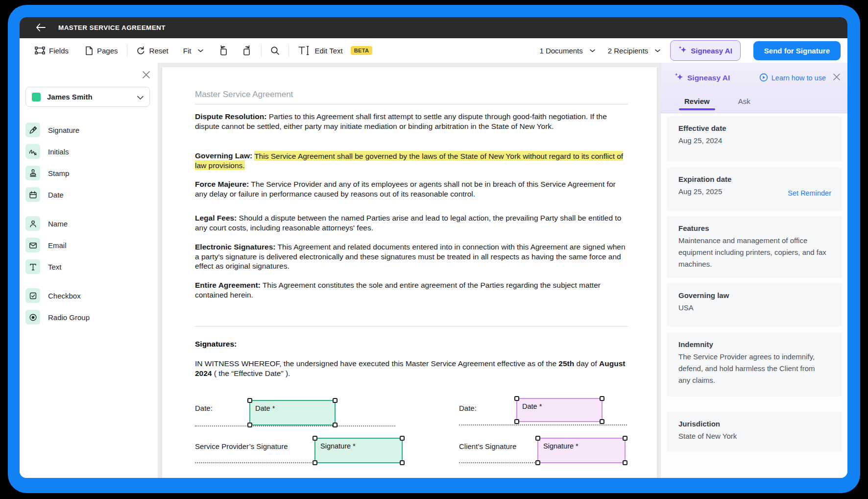 Image resolution: width=868 pixels, height=499 pixels. What do you see at coordinates (754, 189) in the screenshot?
I see `card-expiration-date: Expiration date Aug 25, 2025 Set Reminde…` at bounding box center [754, 189].